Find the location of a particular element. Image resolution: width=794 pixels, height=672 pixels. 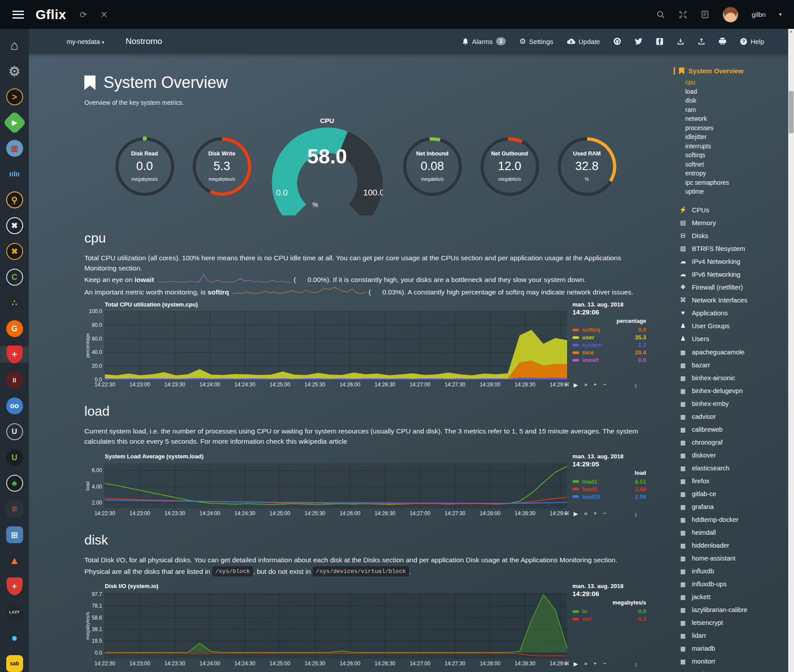

facebook-button is located at coordinates (660, 42).